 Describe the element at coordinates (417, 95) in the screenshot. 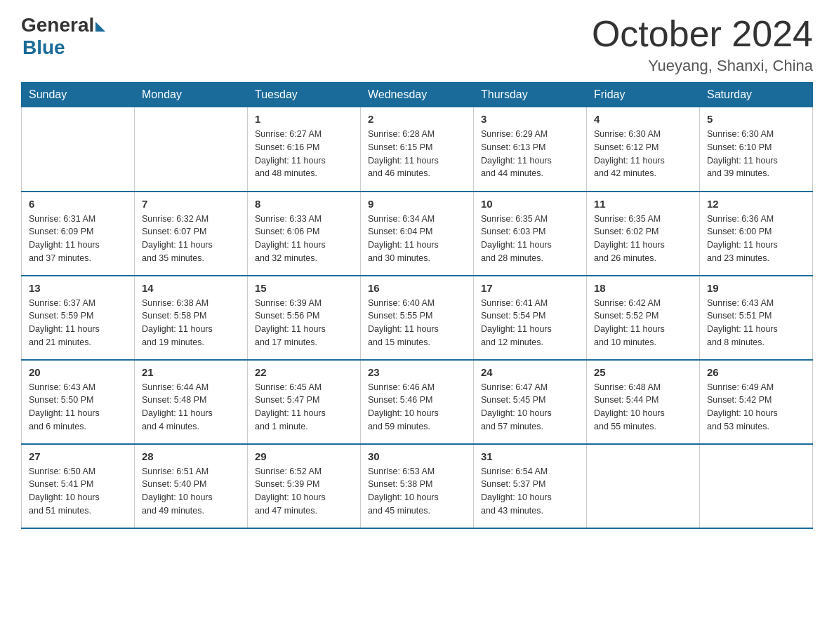

I see `header-wednesday: Wednesday` at that location.